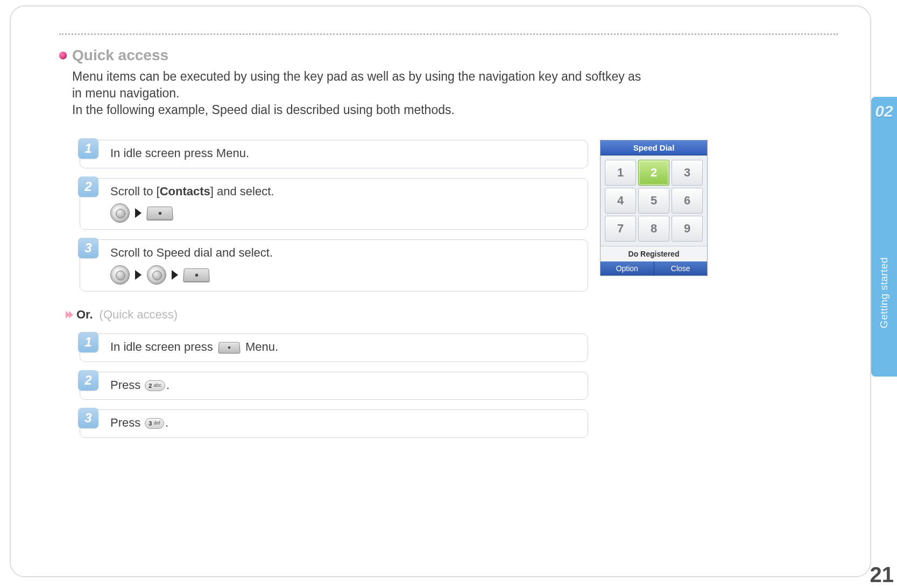  I want to click on step-text: Scroll to Speed dial and select., so click(344, 253).